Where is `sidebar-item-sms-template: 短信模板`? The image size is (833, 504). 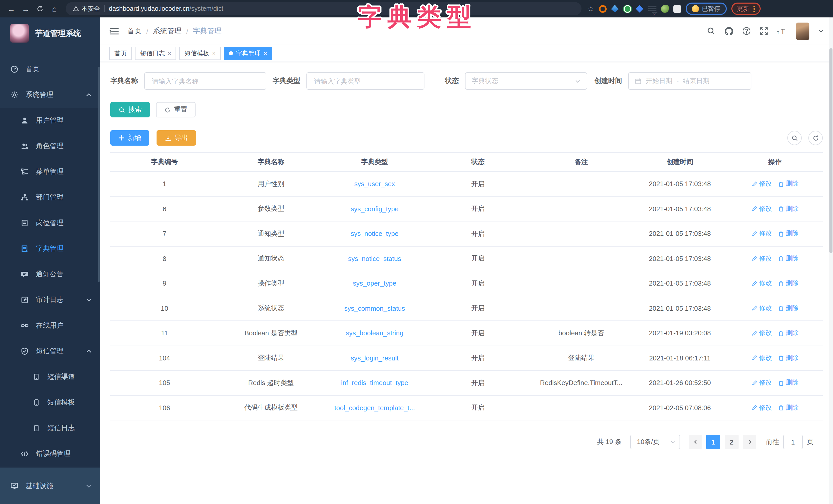
sidebar-item-sms-template: 短信模板 is located at coordinates (50, 403).